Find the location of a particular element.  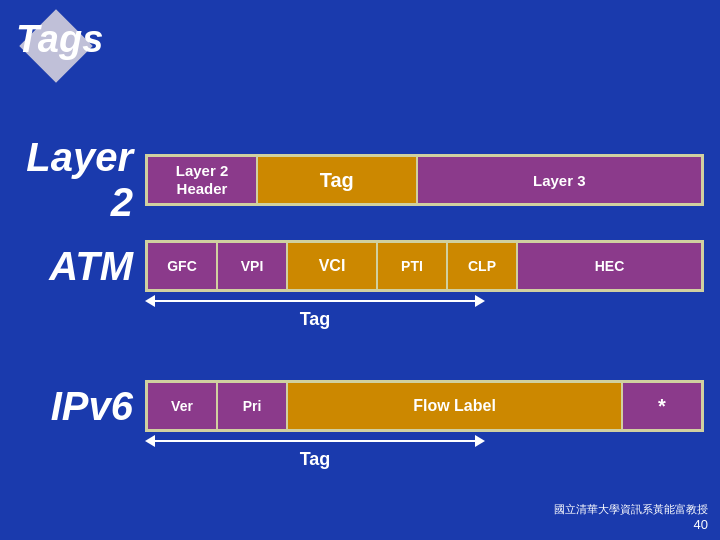

ipv6-tag-label: Tag is located at coordinates (316, 460).